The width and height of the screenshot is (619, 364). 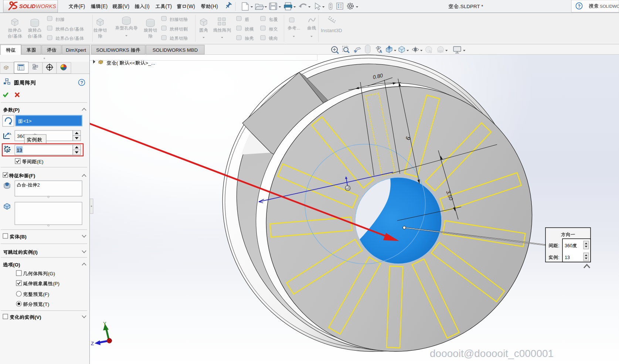 What do you see at coordinates (214, 7) in the screenshot?
I see `svg-text: (H)` at bounding box center [214, 7].